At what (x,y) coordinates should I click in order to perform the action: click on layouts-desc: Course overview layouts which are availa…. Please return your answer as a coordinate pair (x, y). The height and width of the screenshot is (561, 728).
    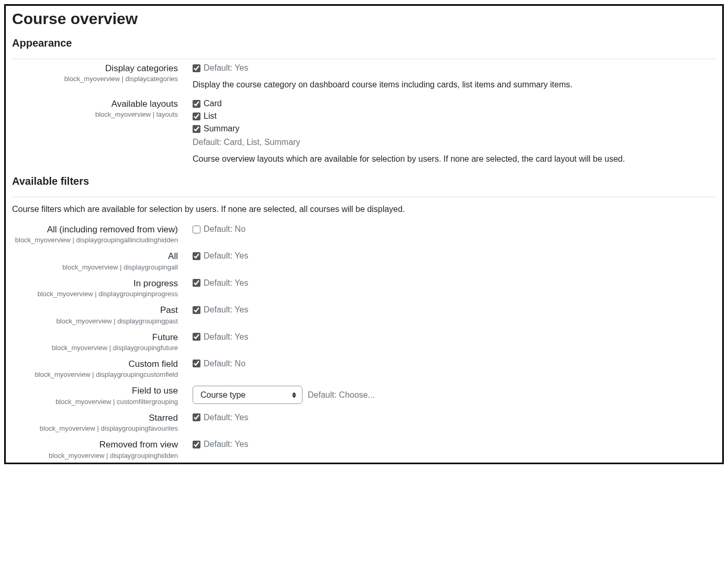
    Looking at the image, I should click on (454, 159).